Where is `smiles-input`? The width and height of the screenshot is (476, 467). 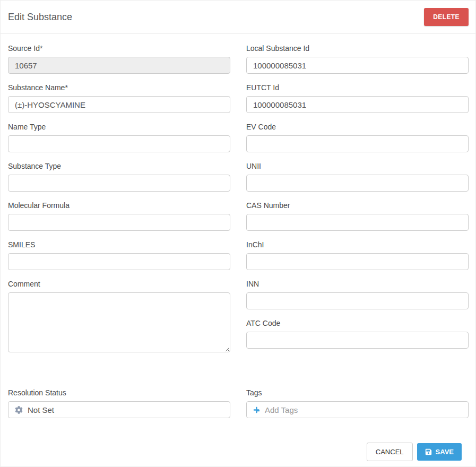 smiles-input is located at coordinates (119, 262).